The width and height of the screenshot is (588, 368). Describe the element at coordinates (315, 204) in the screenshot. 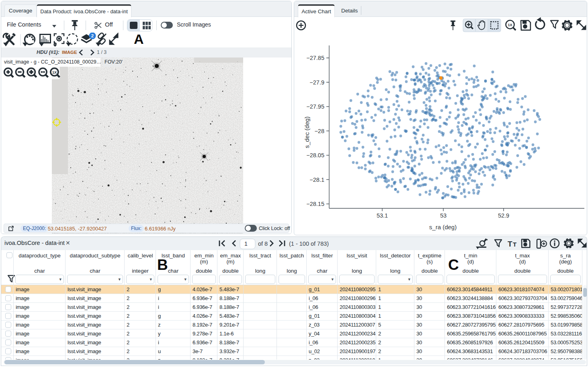

I see `svg-text: −28.15` at that location.